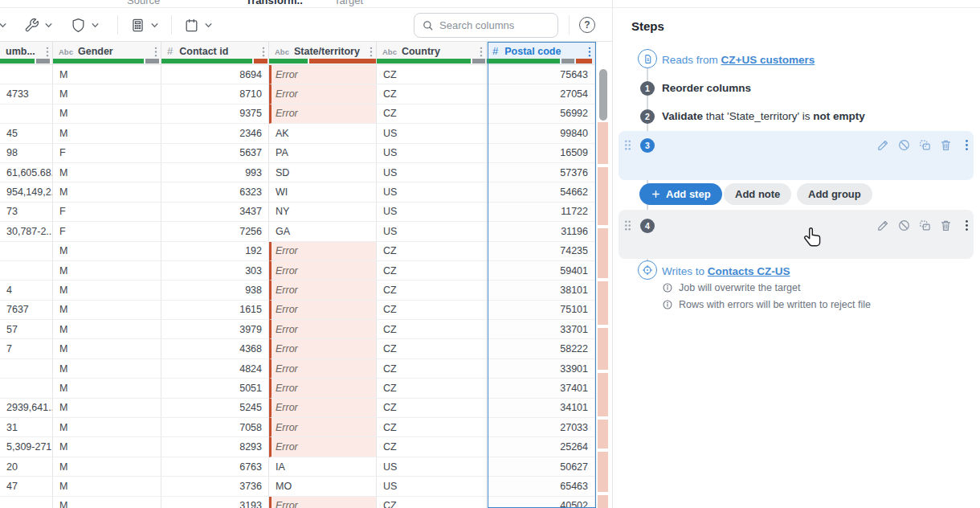 Image resolution: width=980 pixels, height=508 pixels. What do you see at coordinates (27, 133) in the screenshot?
I see `cell-phone-number: 45` at bounding box center [27, 133].